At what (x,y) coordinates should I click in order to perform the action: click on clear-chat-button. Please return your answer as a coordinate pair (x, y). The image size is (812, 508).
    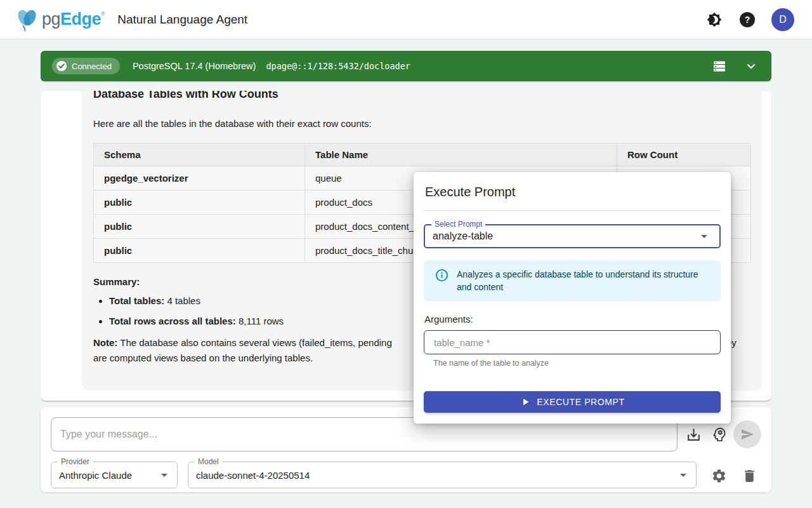
    Looking at the image, I should click on (749, 476).